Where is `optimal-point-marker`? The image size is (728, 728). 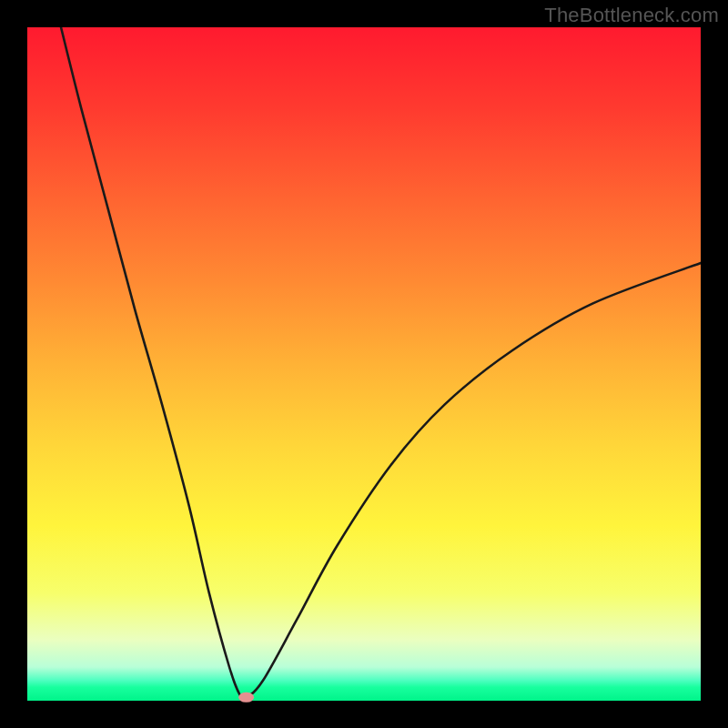
optimal-point-marker is located at coordinates (247, 697).